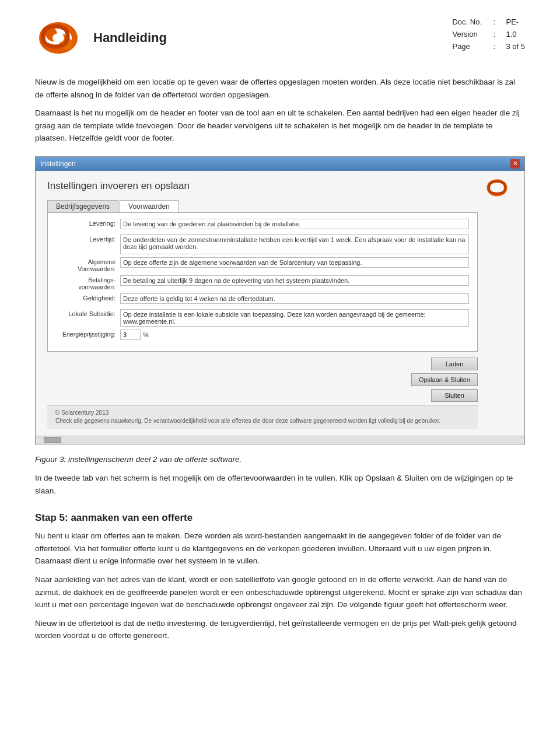  What do you see at coordinates (496, 47) in the screenshot?
I see `page-colon: :` at bounding box center [496, 47].